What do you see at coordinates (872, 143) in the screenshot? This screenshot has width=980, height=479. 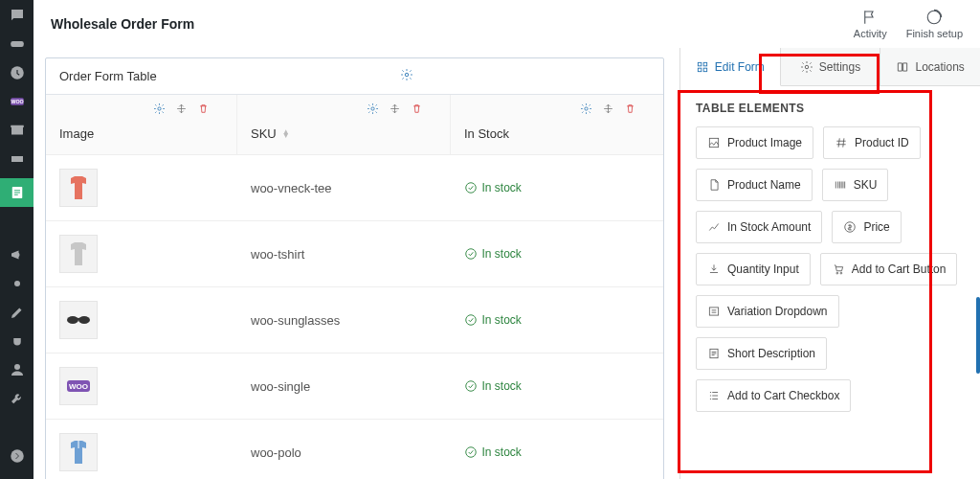 I see `chip-product-id: Product ID` at bounding box center [872, 143].